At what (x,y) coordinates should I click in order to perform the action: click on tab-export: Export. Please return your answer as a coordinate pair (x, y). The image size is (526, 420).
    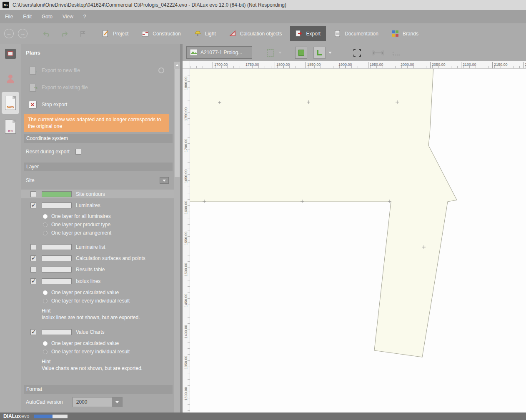
    Looking at the image, I should click on (308, 33).